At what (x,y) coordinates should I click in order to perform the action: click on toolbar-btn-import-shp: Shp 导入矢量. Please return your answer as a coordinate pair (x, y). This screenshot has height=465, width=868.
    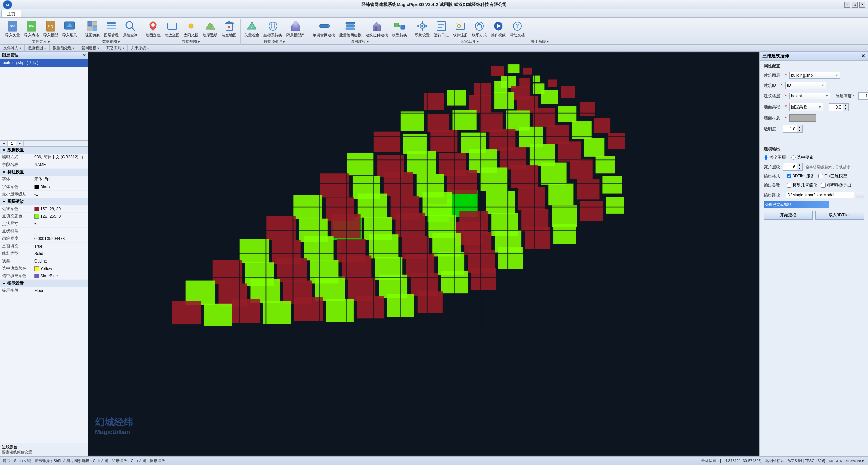
    Looking at the image, I should click on (13, 28).